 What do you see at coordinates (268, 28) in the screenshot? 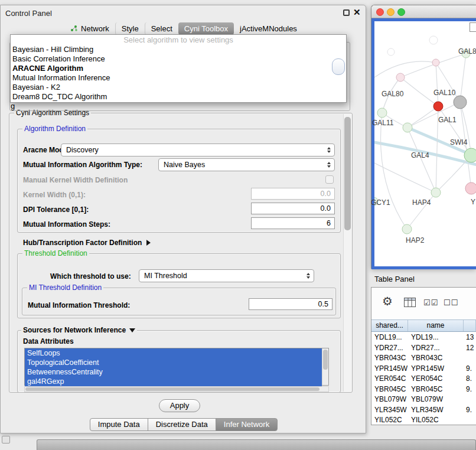
I see `tab-label: jActiveMNodules` at bounding box center [268, 28].